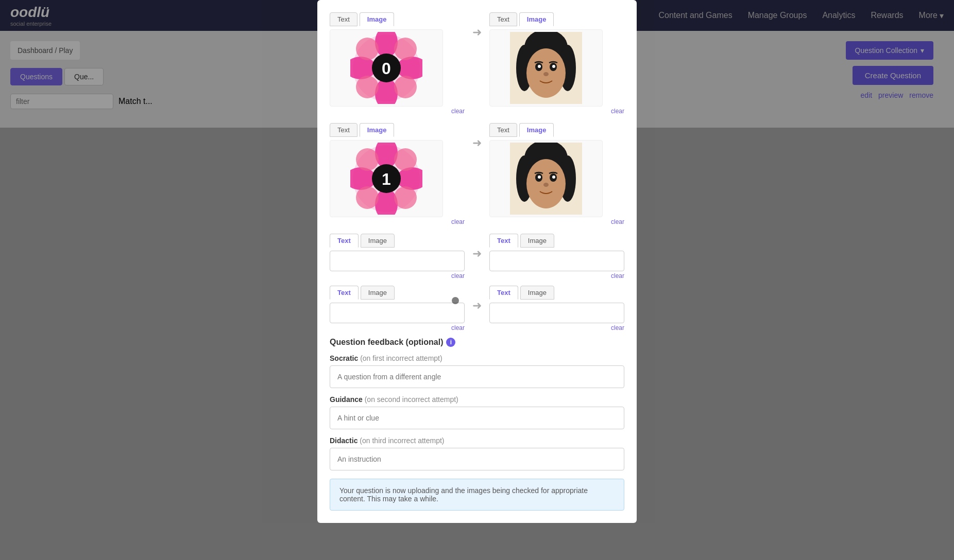  Describe the element at coordinates (477, 418) in the screenshot. I see `guidance-input` at that location.